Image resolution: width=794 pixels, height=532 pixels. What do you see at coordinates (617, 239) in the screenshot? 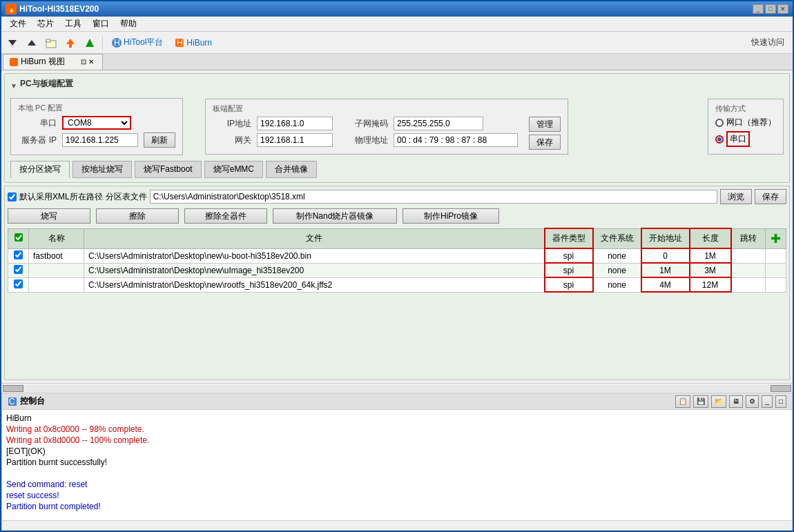
I see `col-header-fs: 文件系统` at bounding box center [617, 239].